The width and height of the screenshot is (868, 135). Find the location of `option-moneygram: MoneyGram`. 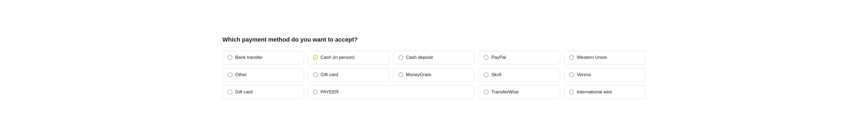

option-moneygram: MoneyGram is located at coordinates (434, 75).